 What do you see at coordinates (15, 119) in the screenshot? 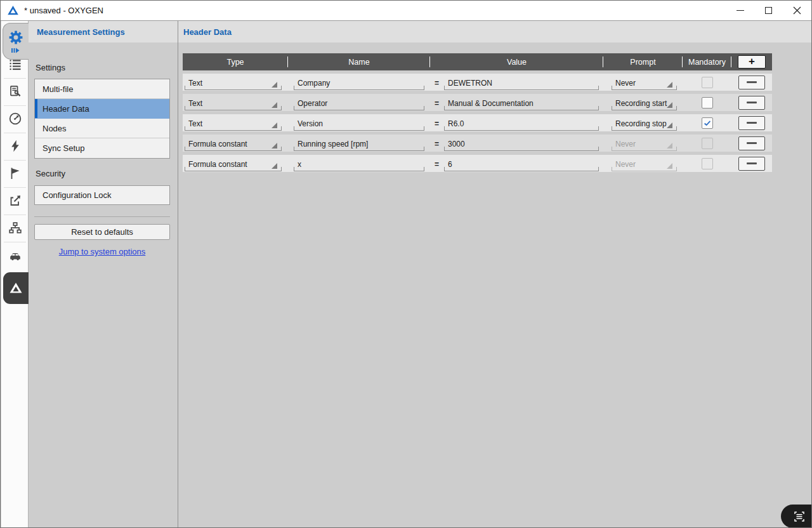
I see `gauge-icon` at bounding box center [15, 119].